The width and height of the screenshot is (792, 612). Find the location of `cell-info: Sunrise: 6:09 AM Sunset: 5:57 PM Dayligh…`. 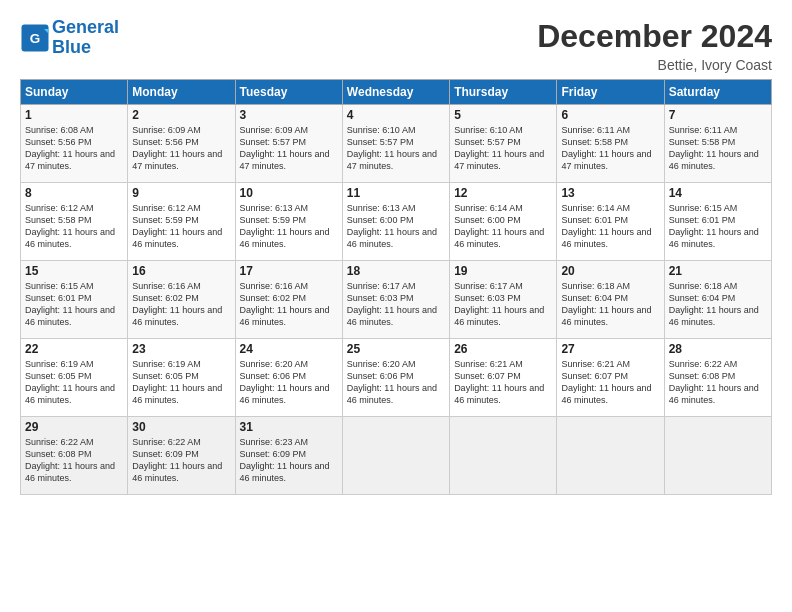

cell-info: Sunrise: 6:09 AM Sunset: 5:57 PM Dayligh… is located at coordinates (289, 148).